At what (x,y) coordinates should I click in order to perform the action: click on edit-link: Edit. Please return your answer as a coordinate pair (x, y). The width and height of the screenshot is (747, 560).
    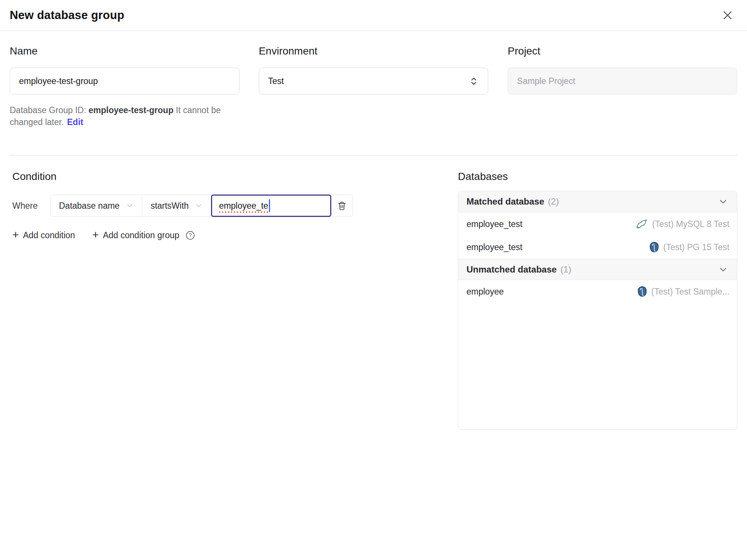
    Looking at the image, I should click on (75, 122).